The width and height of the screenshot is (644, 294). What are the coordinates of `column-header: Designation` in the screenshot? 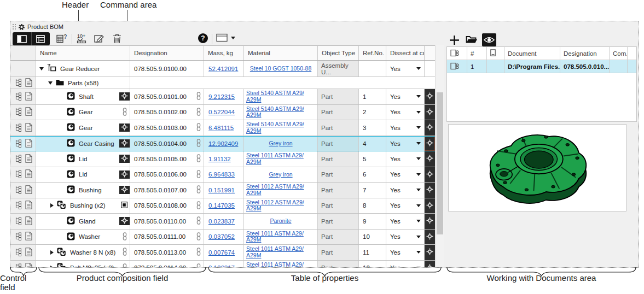 It's located at (167, 53).